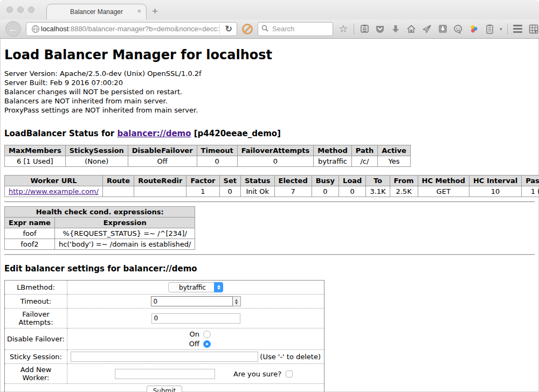 This screenshot has height=392, width=539. Describe the element at coordinates (270, 92) in the screenshot. I see `server-info: Server Version: Apache/2.5.0-dev (Unix) …` at that location.